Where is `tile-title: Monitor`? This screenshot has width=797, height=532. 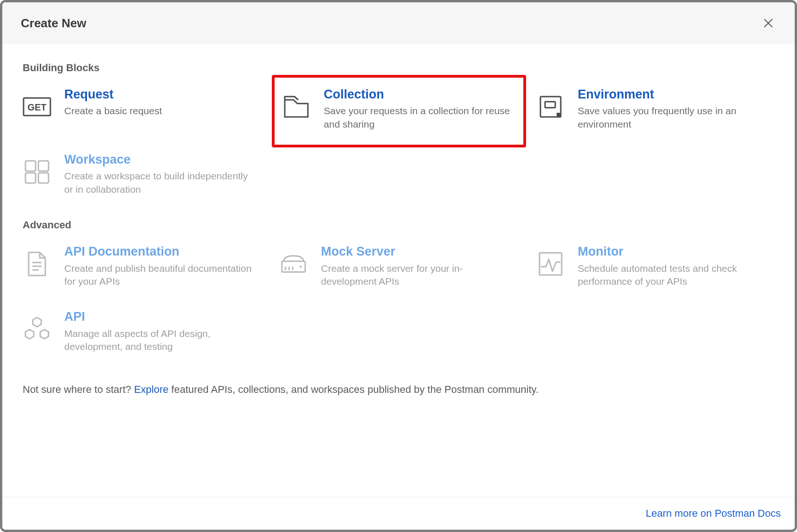
tile-title: Monitor is located at coordinates (674, 251).